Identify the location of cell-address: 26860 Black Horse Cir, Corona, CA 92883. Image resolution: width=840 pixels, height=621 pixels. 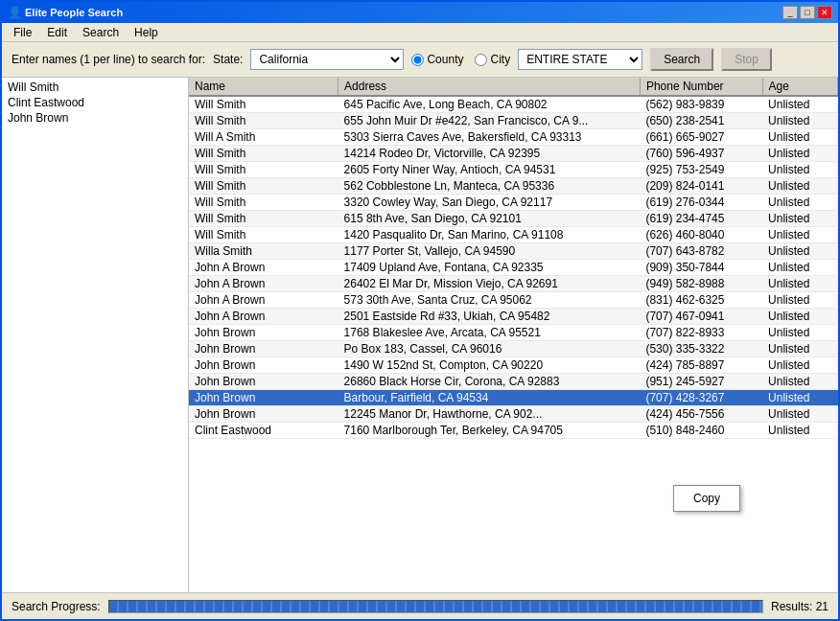
(489, 381).